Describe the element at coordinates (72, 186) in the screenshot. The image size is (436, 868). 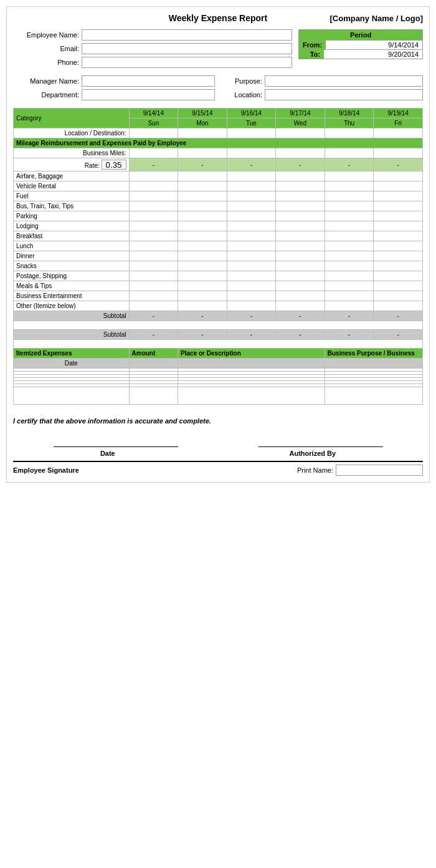
I see `cat-vehicle: Vehicle Rental` at that location.